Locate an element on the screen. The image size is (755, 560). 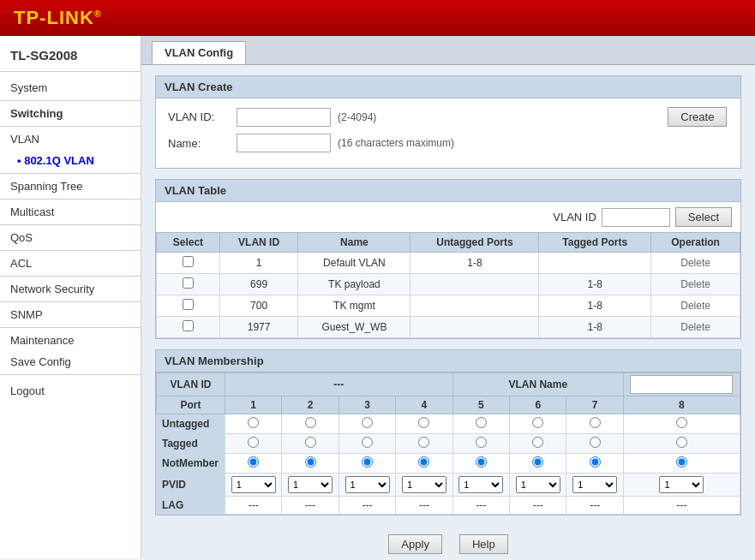
sidebar-item-acl: ACL is located at coordinates (70, 264).